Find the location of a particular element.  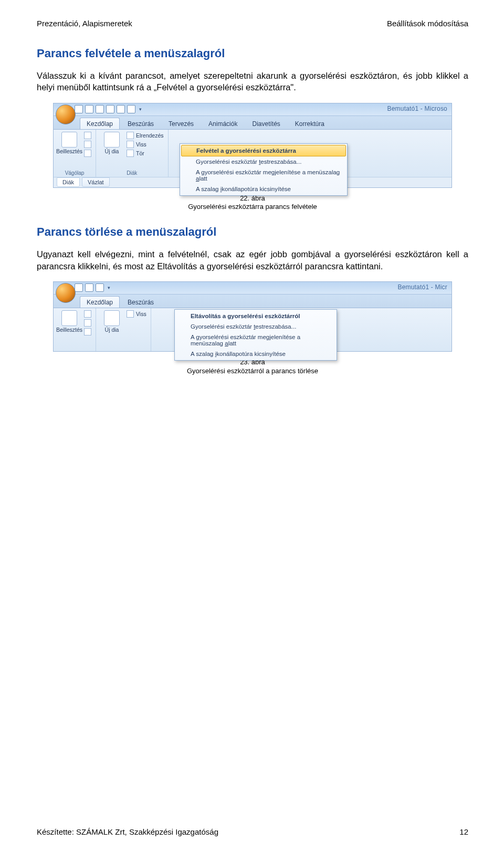

section1-paragraph: Válasszuk ki a kívánt parancsot, amelyet… is located at coordinates (253, 82).